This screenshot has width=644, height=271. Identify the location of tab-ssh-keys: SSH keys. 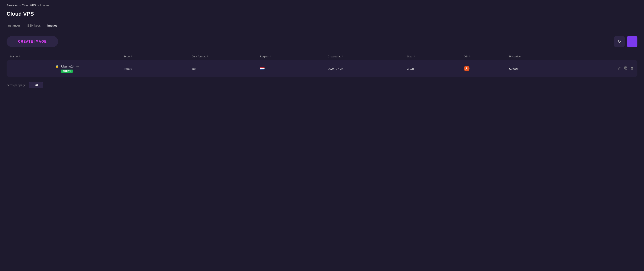
(36, 26).